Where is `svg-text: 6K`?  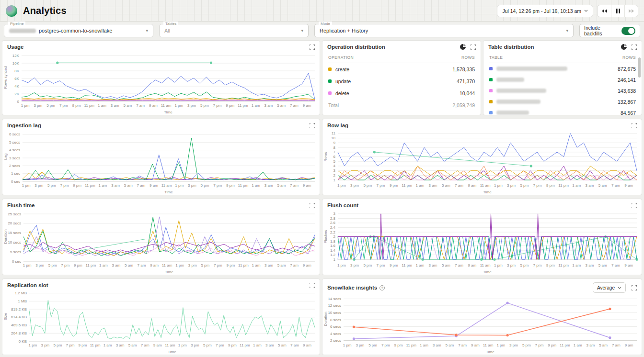
svg-text: 6K is located at coordinates (17, 78).